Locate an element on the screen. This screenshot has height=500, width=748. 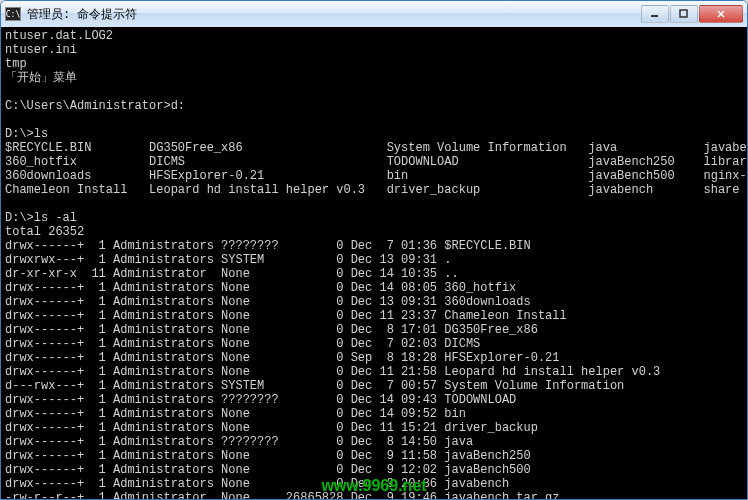
titlebar: C:\ 管理员: 命令提示符 is located at coordinates (374, 14).